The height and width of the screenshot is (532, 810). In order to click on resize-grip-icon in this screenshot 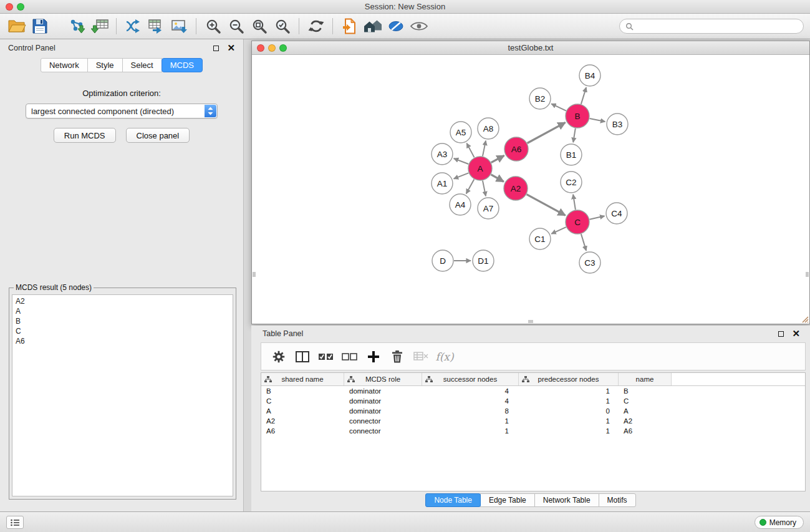, I will do `click(804, 319)`.